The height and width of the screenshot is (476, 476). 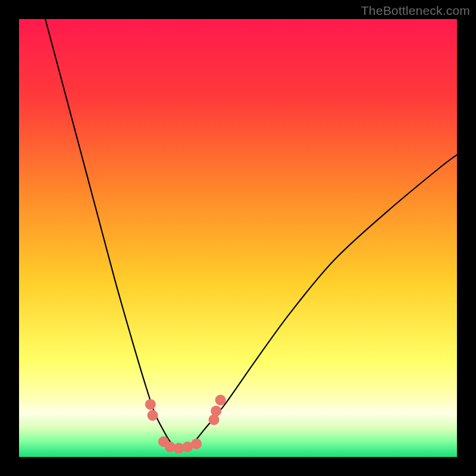 I want to click on watermark-text: TheBottleneck.com, so click(x=415, y=11).